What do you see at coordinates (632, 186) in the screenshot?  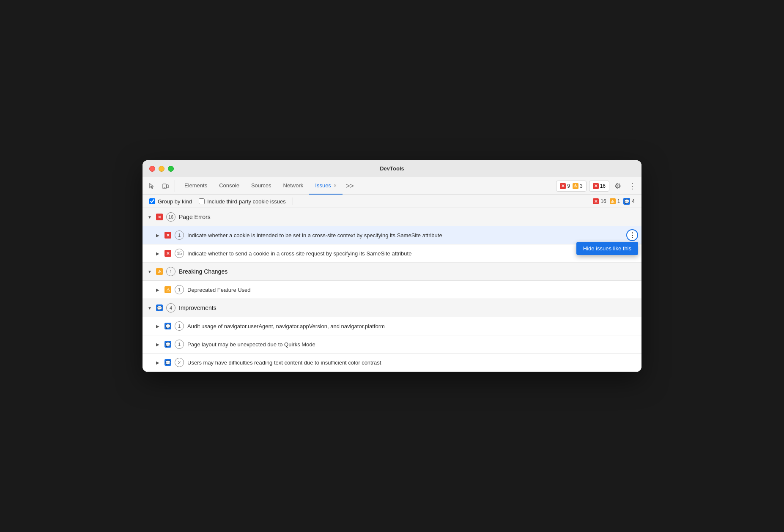 I see `more-menu-button: ⋮` at bounding box center [632, 186].